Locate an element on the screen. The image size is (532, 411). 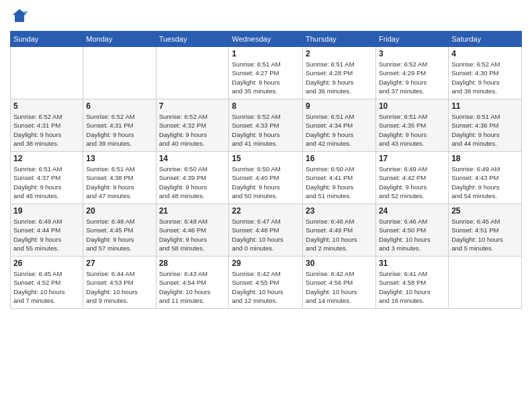
calendar-cell: 22Sunrise: 6:47 AM Sunset: 4:48 PM Dayli… is located at coordinates (266, 230).